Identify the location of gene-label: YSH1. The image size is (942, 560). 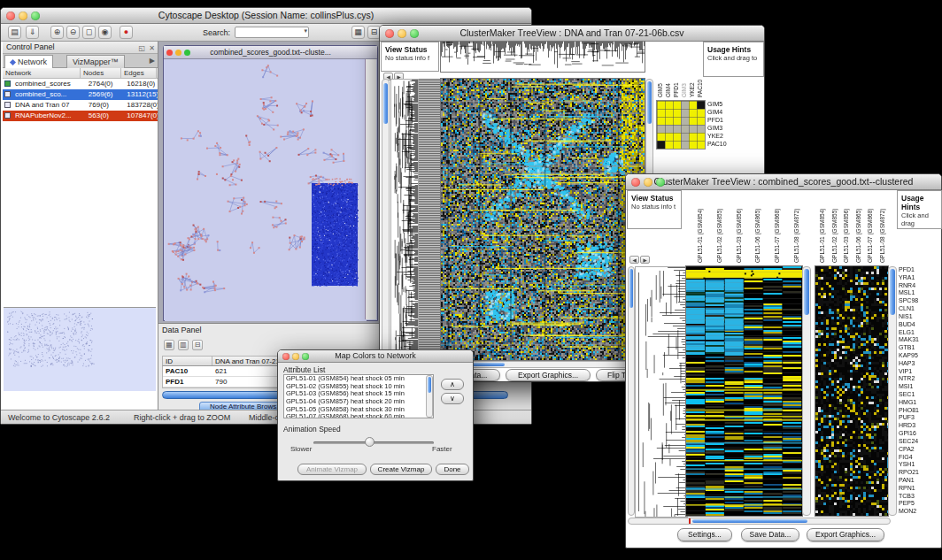
(920, 465).